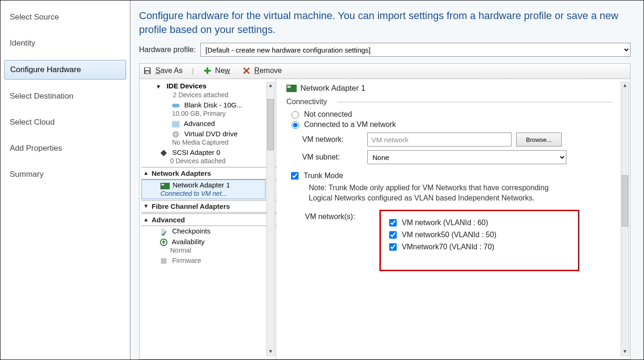 The height and width of the screenshot is (360, 644). Describe the element at coordinates (324, 176) in the screenshot. I see `trunk-mode-label: Trunk Mode` at that location.